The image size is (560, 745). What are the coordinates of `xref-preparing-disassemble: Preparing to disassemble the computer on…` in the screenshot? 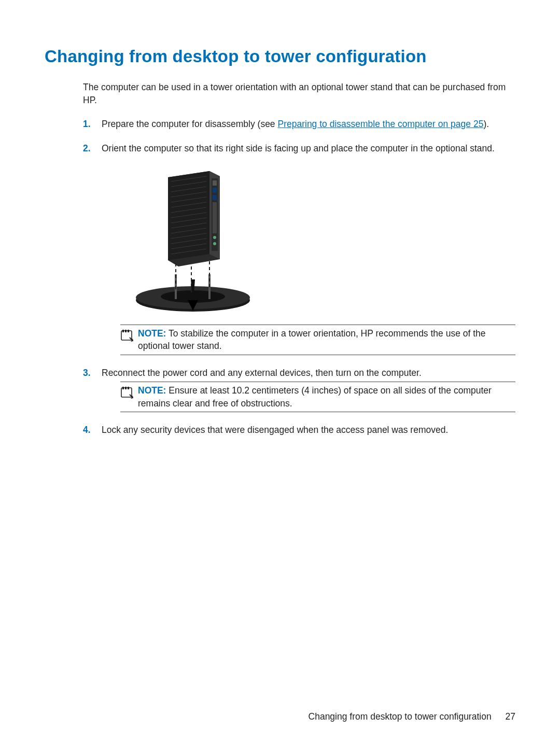 It's located at (381, 124).